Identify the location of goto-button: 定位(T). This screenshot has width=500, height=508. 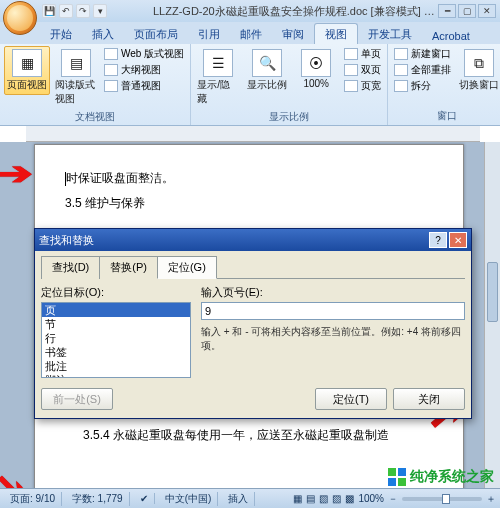
(351, 399).